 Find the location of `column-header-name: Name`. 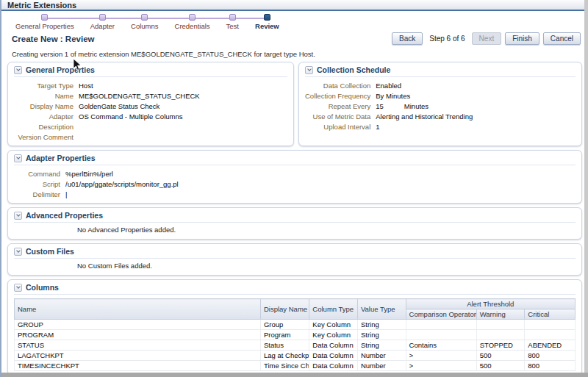

column-header-name: Name is located at coordinates (138, 309).